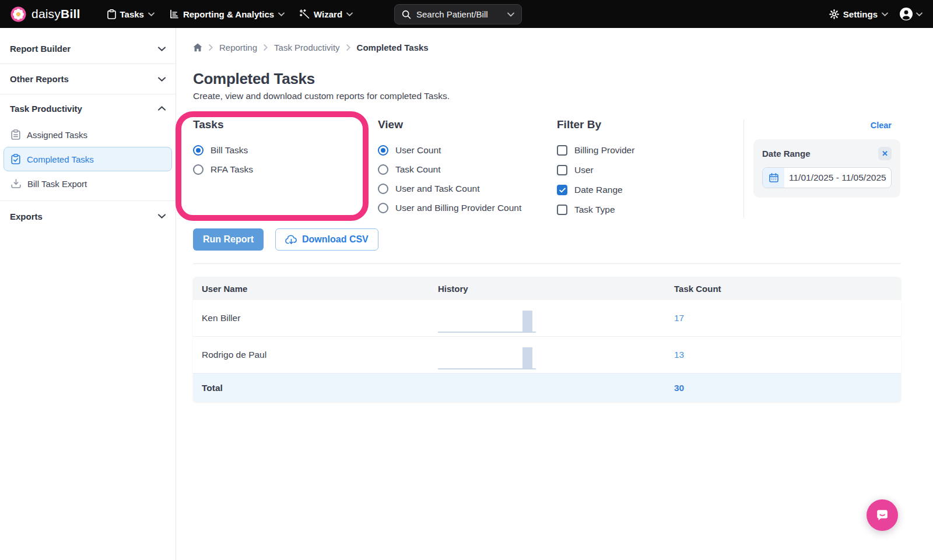 The height and width of the screenshot is (560, 933). I want to click on run-report-button: Run Report, so click(229, 240).